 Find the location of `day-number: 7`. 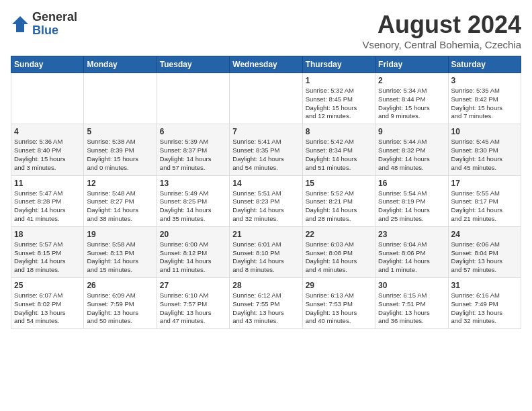

day-number: 7 is located at coordinates (266, 132).